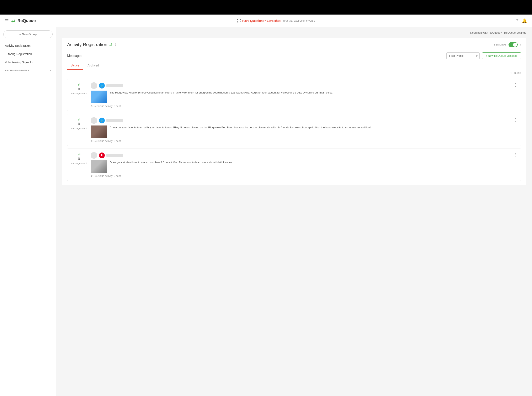 The image size is (532, 396). I want to click on group-title: Activity Registration, so click(87, 45).